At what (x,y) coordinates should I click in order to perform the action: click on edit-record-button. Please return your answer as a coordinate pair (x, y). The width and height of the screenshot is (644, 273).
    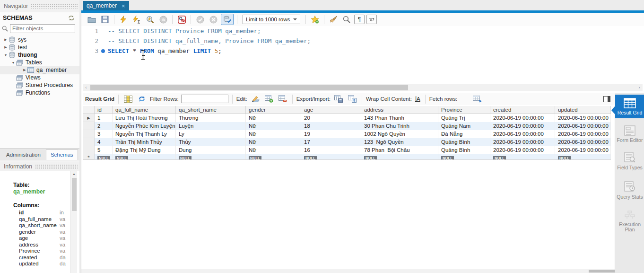
    Looking at the image, I should click on (255, 99).